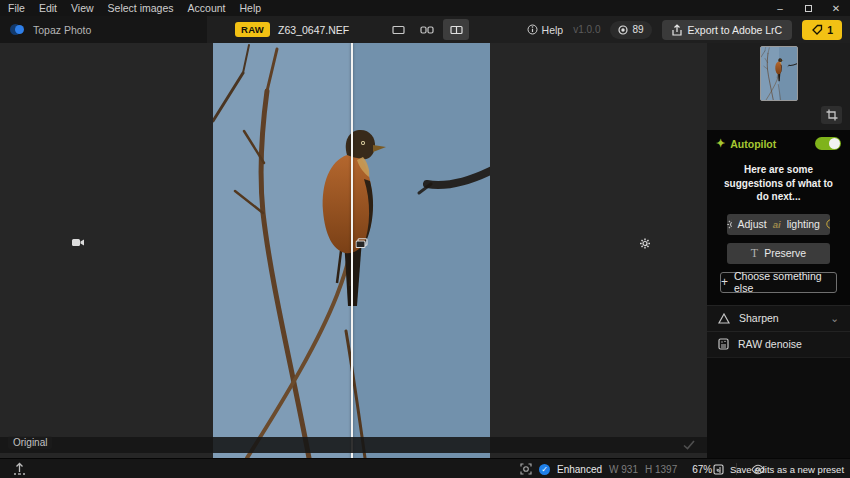  Describe the element at coordinates (18, 30) in the screenshot. I see `topaz-logo-icon` at that location.